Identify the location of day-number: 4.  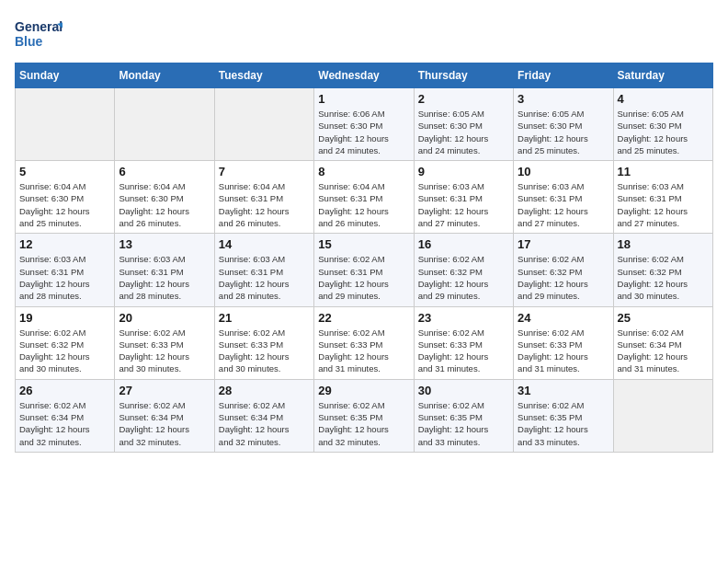
(664, 99).